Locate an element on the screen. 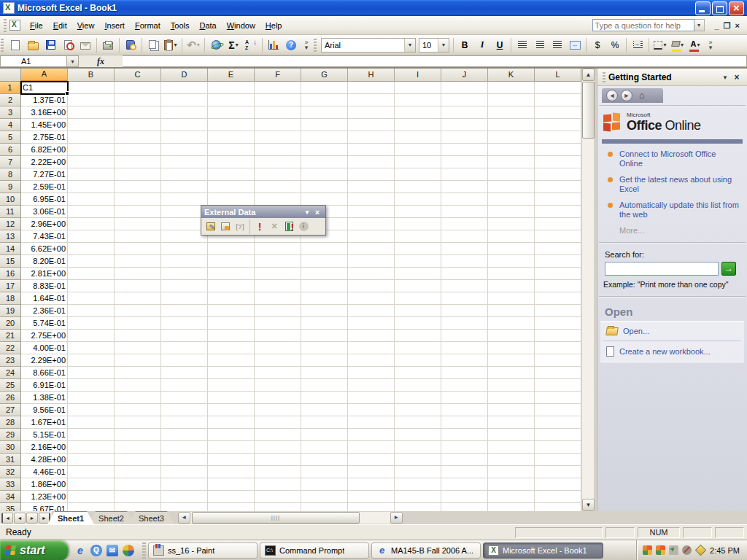 The width and height of the screenshot is (747, 560). font-name-combo: Arial ▾ is located at coordinates (368, 45).